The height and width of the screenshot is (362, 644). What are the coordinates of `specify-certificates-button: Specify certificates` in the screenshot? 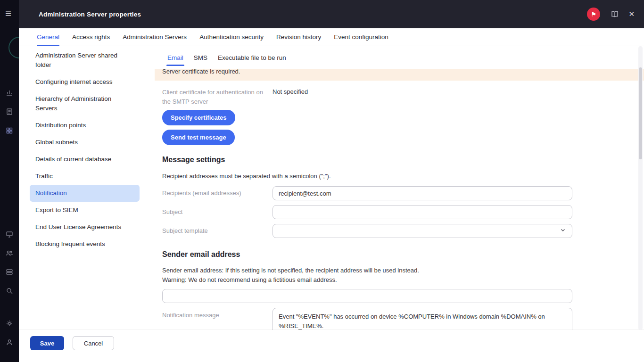 It's located at (199, 118).